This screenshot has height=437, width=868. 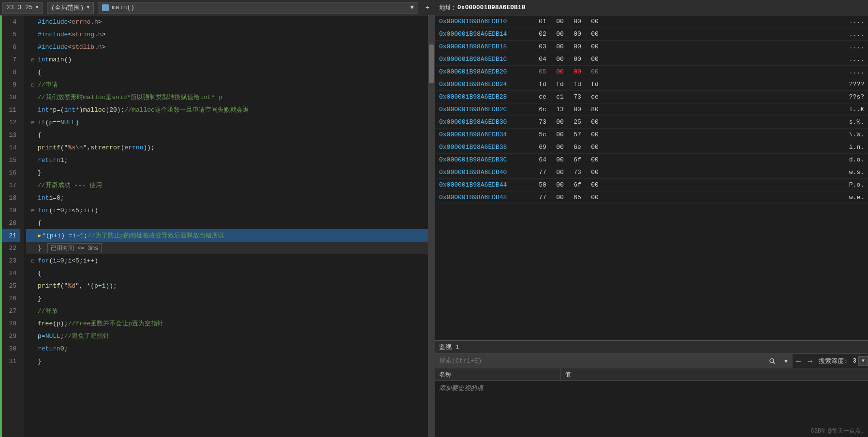 I want to click on memory-row-2: 0x000001B98A6EDB1803000000...., so click(x=652, y=47).